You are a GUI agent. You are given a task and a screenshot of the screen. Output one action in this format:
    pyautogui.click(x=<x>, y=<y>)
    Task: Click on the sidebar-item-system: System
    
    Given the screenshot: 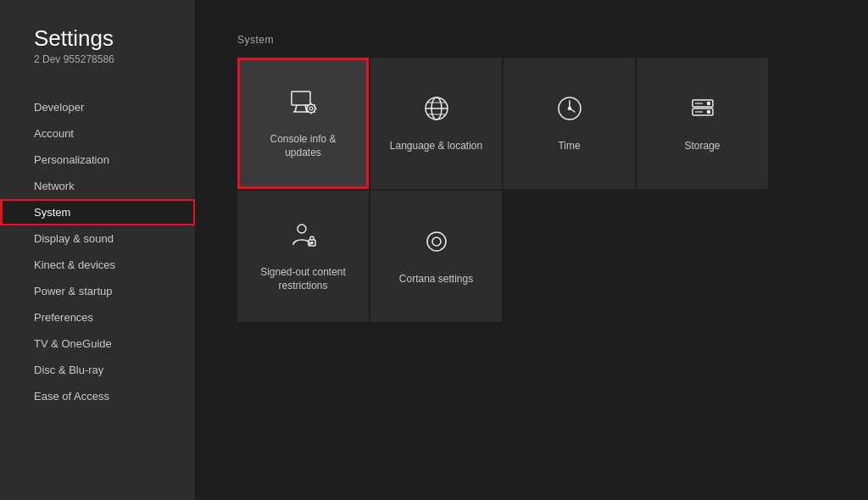 What is the action you would take?
    pyautogui.click(x=97, y=212)
    